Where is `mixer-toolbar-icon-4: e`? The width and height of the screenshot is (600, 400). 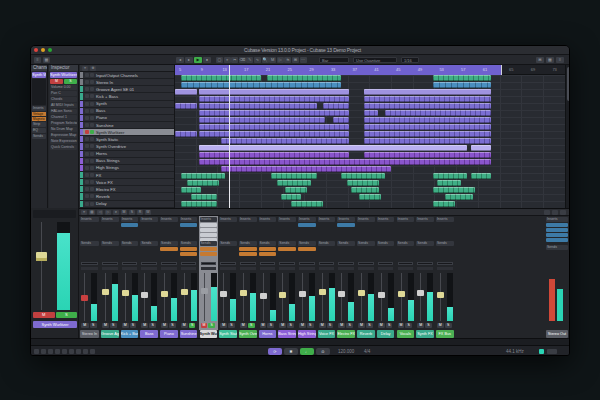
mixer-toolbar-icon-4: e is located at coordinates (116, 212).